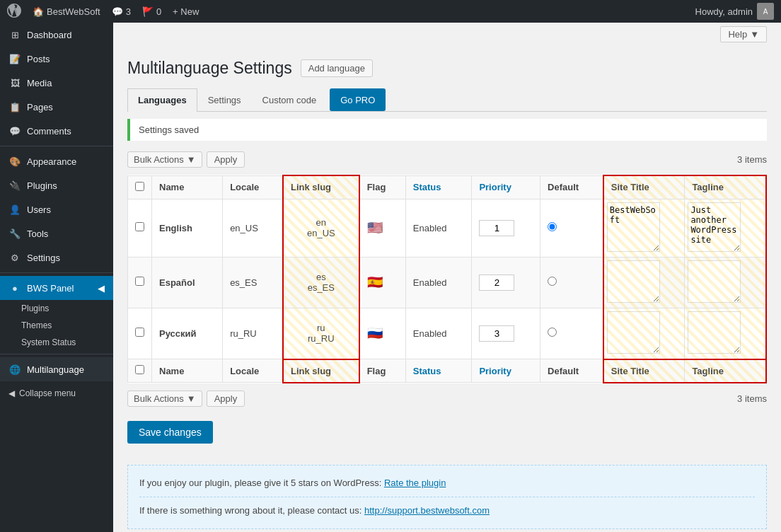 The image size is (781, 532). Describe the element at coordinates (57, 83) in the screenshot. I see `sidebar-item-media: 🖼 Media` at that location.